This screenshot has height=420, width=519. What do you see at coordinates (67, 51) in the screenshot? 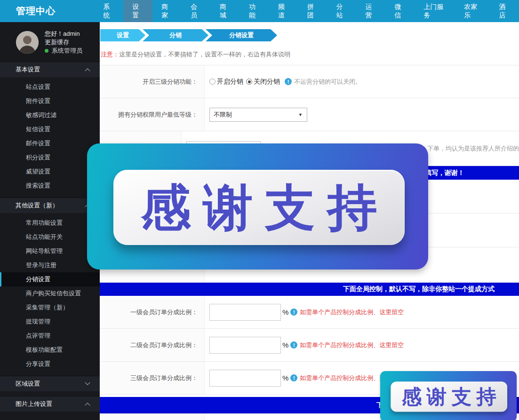
I see `user-role: 系统管理员` at bounding box center [67, 51].